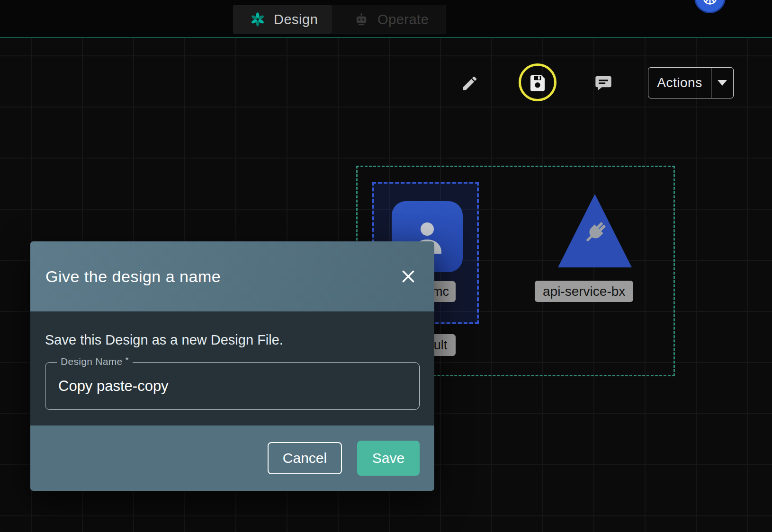 This screenshot has width=772, height=532. Describe the element at coordinates (691, 83) in the screenshot. I see `actions-button: Actions` at that location.